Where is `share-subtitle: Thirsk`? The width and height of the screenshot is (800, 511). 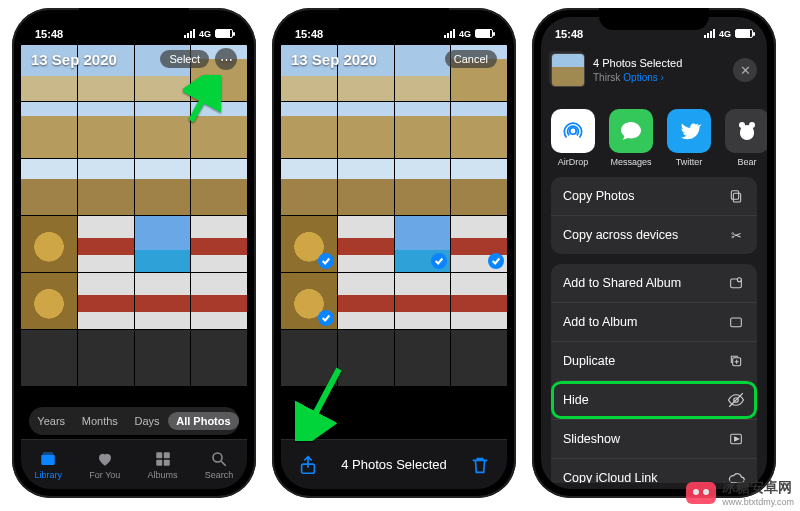
share-subtitle: Thirsk is located at coordinates (606, 78).